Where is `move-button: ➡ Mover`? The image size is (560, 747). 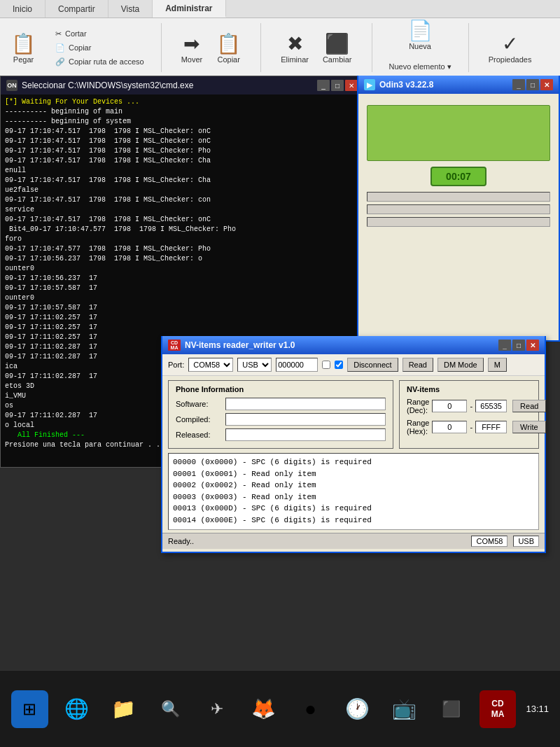
move-button: ➡ Mover is located at coordinates (192, 48).